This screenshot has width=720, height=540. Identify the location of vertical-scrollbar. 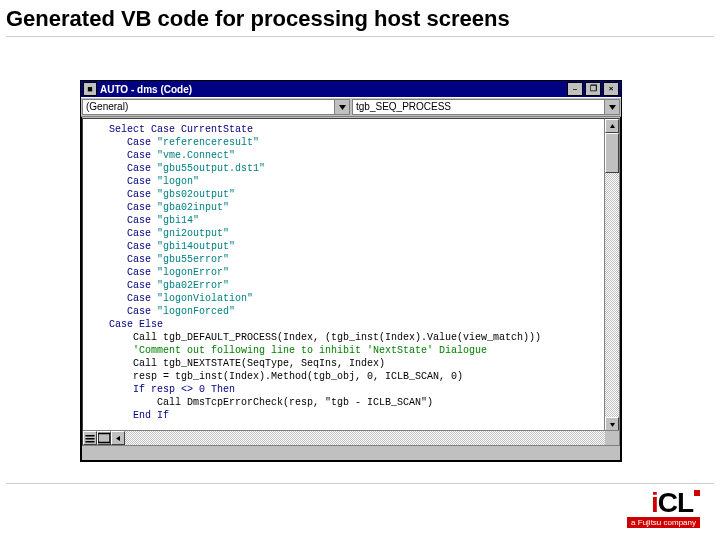
(612, 275).